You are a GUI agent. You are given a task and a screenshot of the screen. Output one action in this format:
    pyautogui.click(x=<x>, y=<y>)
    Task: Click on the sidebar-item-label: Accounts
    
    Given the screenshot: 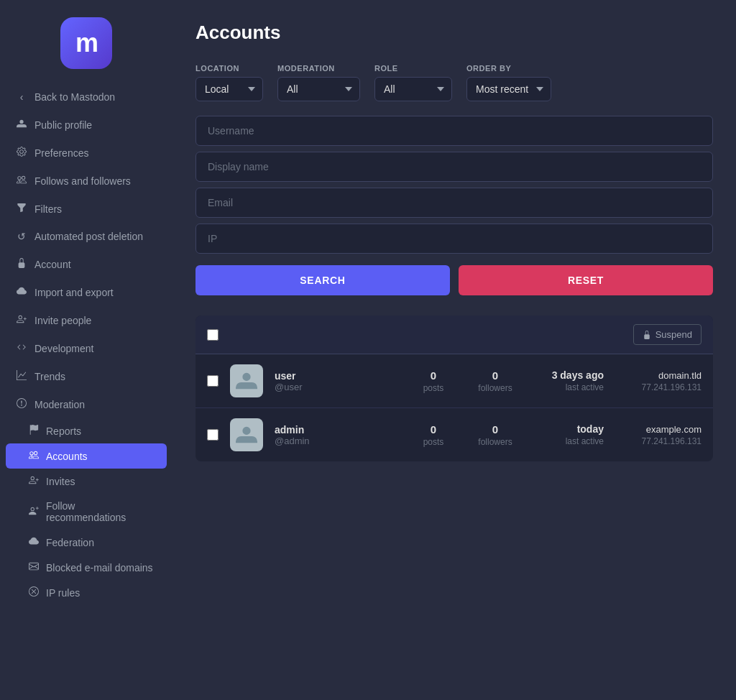 What is the action you would take?
    pyautogui.click(x=67, y=456)
    